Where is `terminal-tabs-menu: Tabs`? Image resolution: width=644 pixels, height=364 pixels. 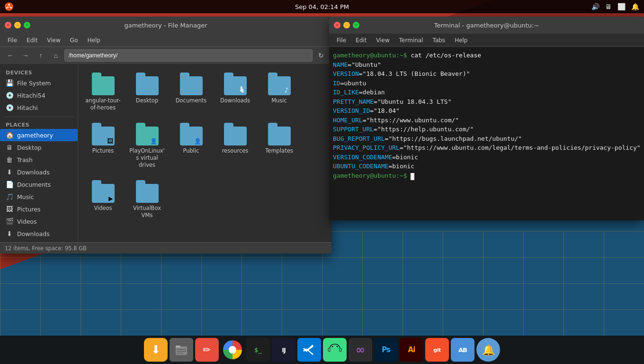 terminal-tabs-menu: Tabs is located at coordinates (439, 40).